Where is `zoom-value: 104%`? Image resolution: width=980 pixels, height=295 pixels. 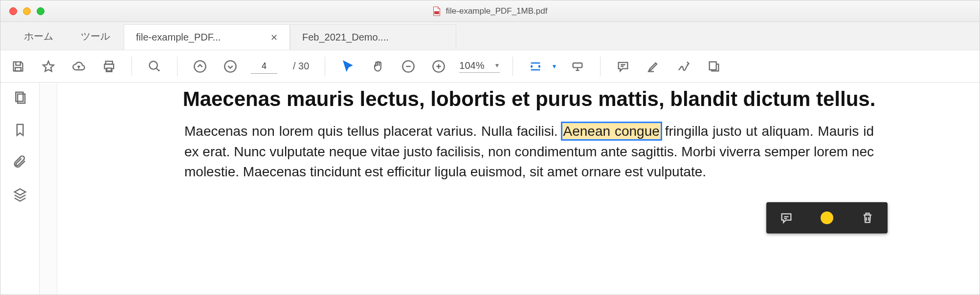 zoom-value: 104% is located at coordinates (471, 65).